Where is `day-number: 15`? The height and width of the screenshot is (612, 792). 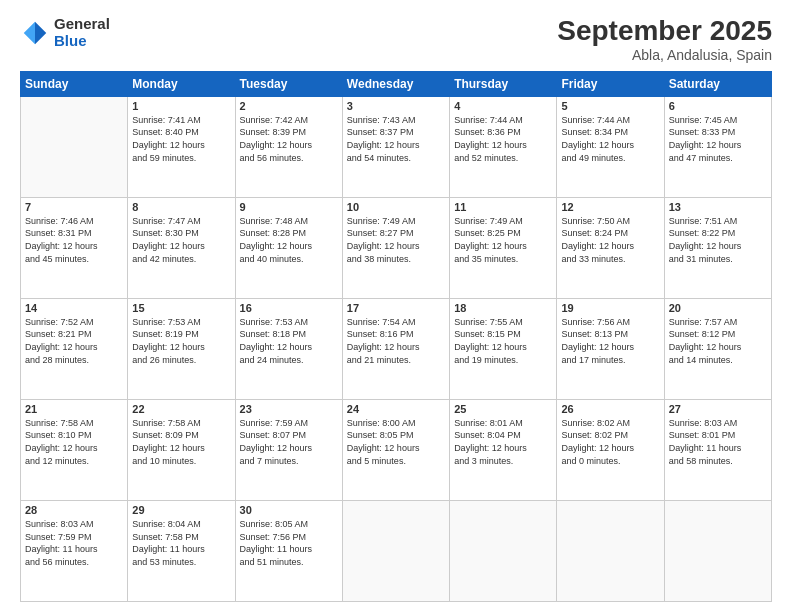 day-number: 15 is located at coordinates (181, 308).